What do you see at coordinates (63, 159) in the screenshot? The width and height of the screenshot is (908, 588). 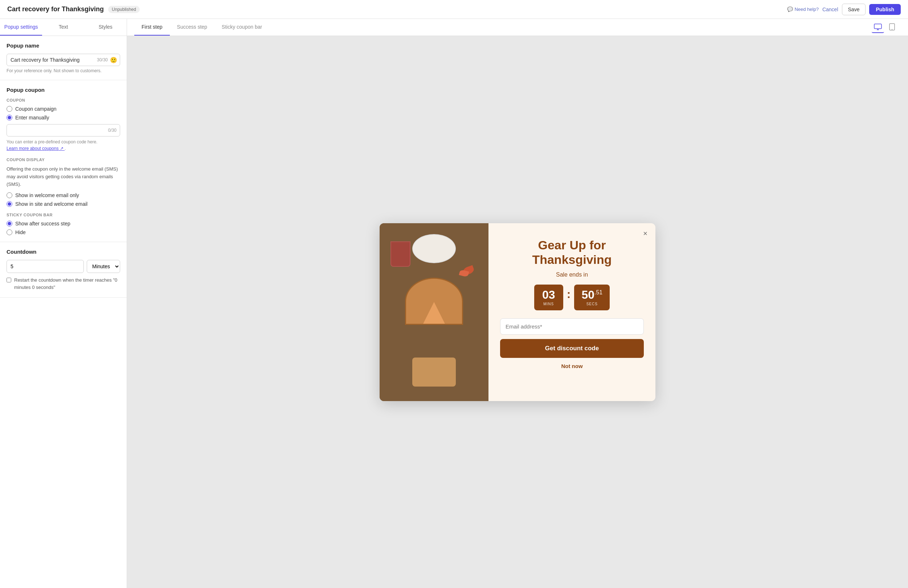 I see `coupon-display-label: COUPON DISPLAY` at bounding box center [63, 159].